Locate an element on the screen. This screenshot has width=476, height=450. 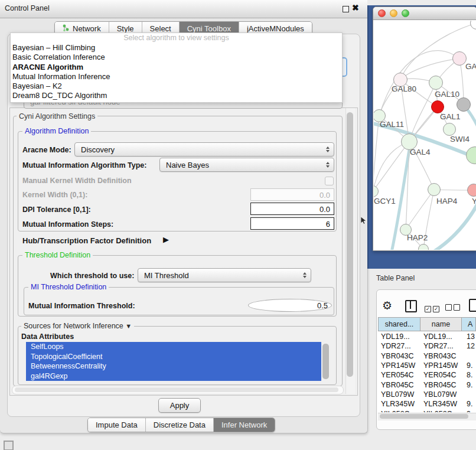
hub-definition-label: Hub/Transcription Factor Definition is located at coordinates (87, 241).